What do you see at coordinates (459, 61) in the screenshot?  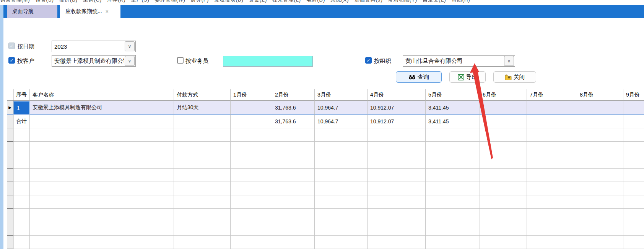 I see `org-select: 黄山伟旦合金有限公司 ∨` at bounding box center [459, 61].